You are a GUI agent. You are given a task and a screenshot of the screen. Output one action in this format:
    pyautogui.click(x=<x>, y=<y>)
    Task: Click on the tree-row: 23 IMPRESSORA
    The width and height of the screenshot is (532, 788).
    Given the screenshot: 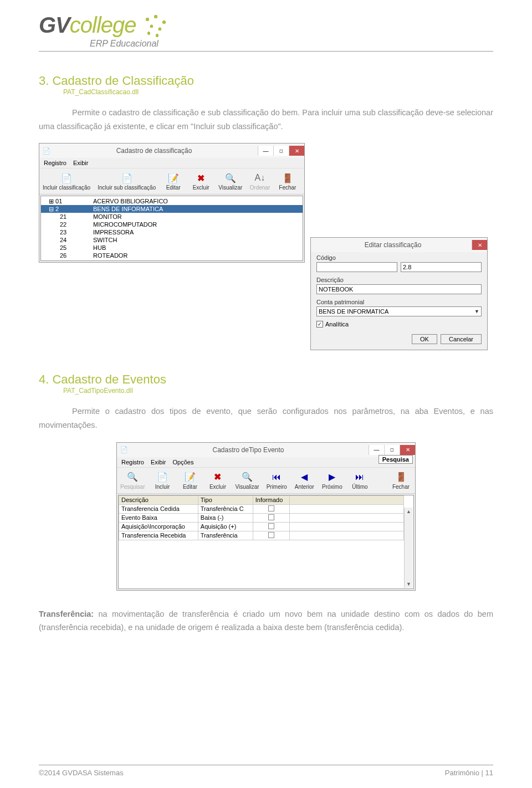 What is the action you would take?
    pyautogui.click(x=172, y=232)
    